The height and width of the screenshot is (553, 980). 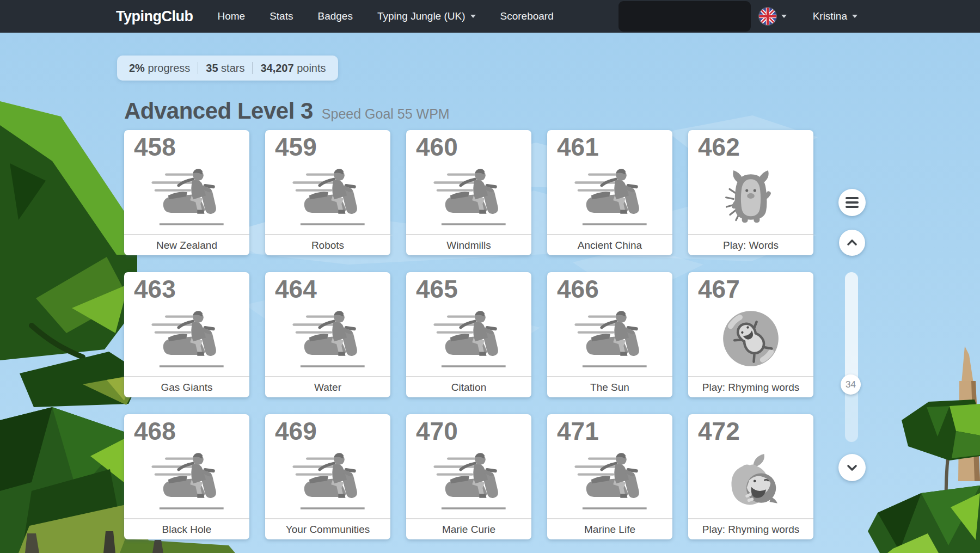 What do you see at coordinates (187, 335) in the screenshot?
I see `lesson-card-463: 463 Gas Giants` at bounding box center [187, 335].